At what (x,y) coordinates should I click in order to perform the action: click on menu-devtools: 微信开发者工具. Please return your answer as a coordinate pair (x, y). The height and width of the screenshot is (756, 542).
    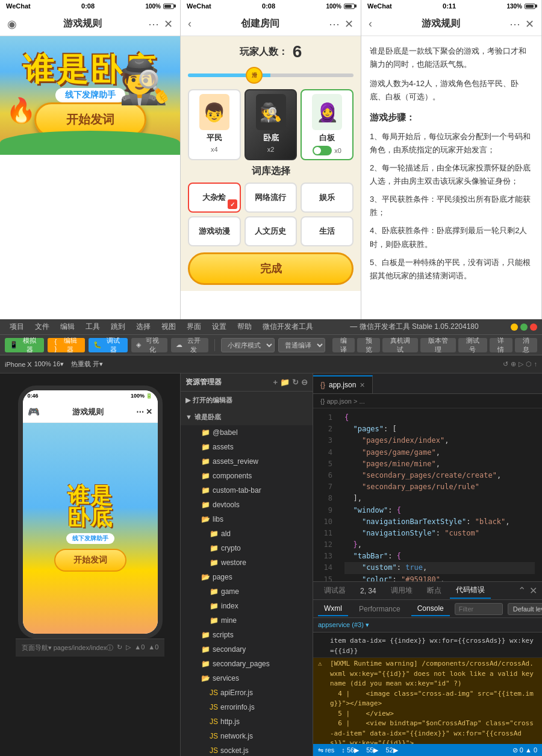
    Looking at the image, I should click on (288, 326).